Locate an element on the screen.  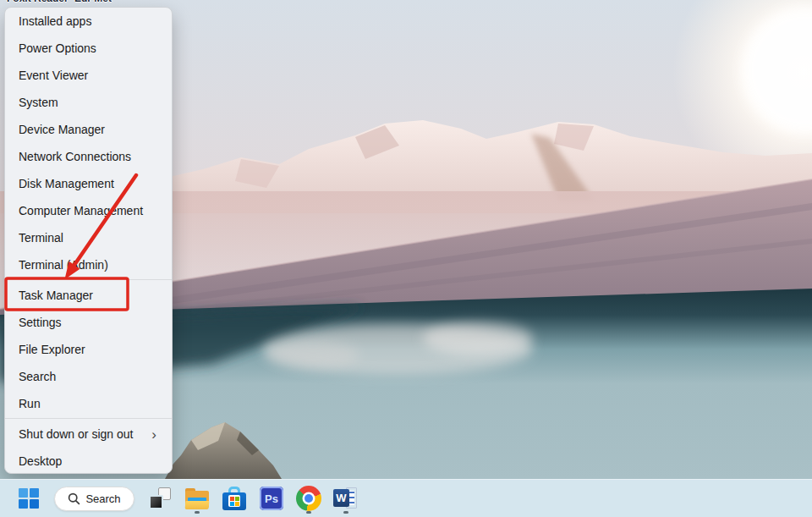
taskbar-search-box: Search is located at coordinates (95, 499).